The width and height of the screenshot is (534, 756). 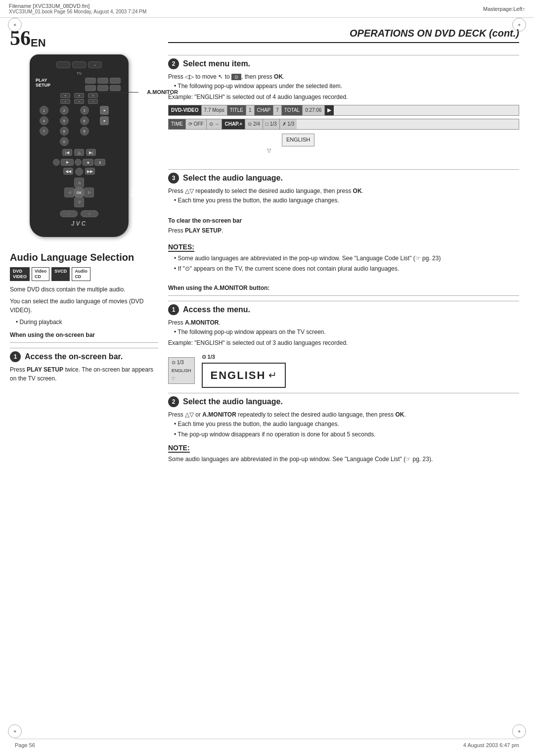 What do you see at coordinates (115, 81) in the screenshot?
I see `remote-btn-c` at bounding box center [115, 81].